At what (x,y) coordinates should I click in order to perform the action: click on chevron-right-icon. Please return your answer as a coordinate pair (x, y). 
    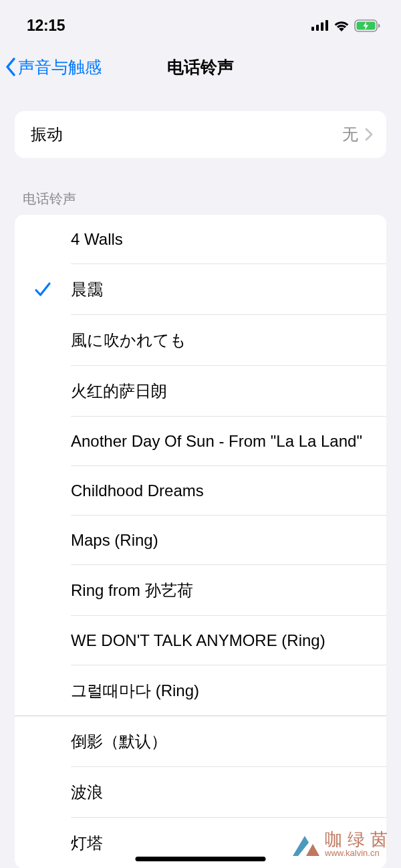
    Looking at the image, I should click on (369, 134).